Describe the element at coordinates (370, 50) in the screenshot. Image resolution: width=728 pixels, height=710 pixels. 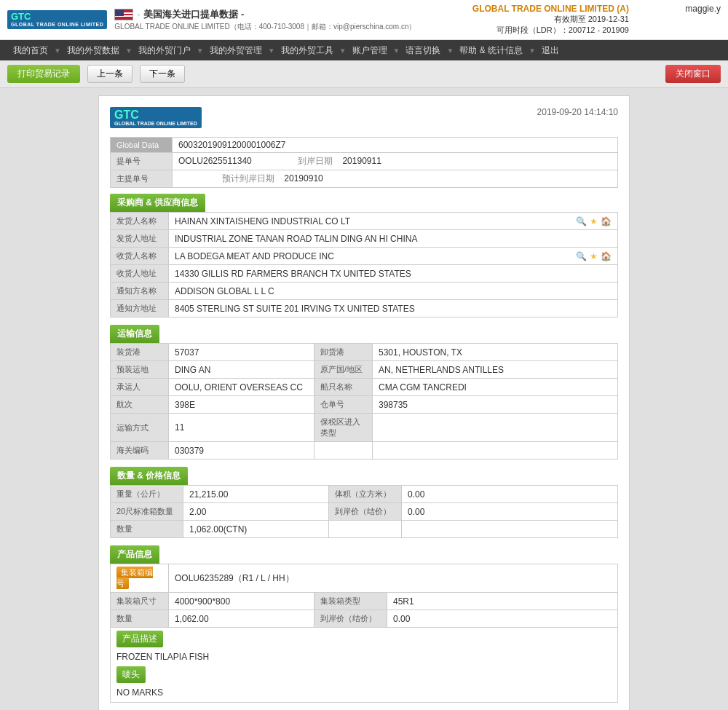
I see `nav-account: 账户管理` at that location.